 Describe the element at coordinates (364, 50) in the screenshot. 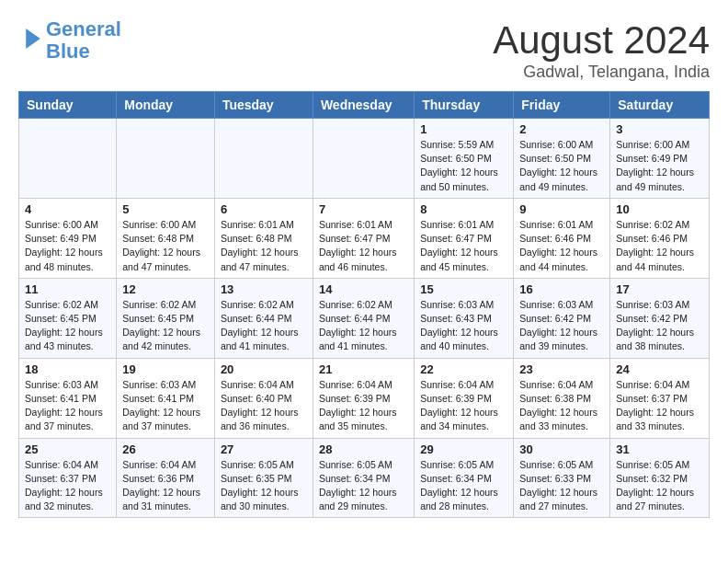

I see `header: General Blue August 2024 Gadwal, Telanga…` at that location.